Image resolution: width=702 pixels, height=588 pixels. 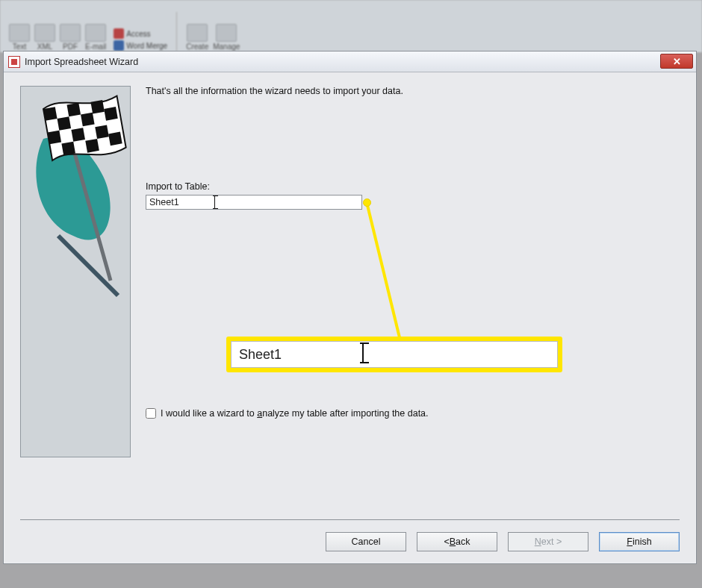 I want to click on footer-divider, so click(x=350, y=519).